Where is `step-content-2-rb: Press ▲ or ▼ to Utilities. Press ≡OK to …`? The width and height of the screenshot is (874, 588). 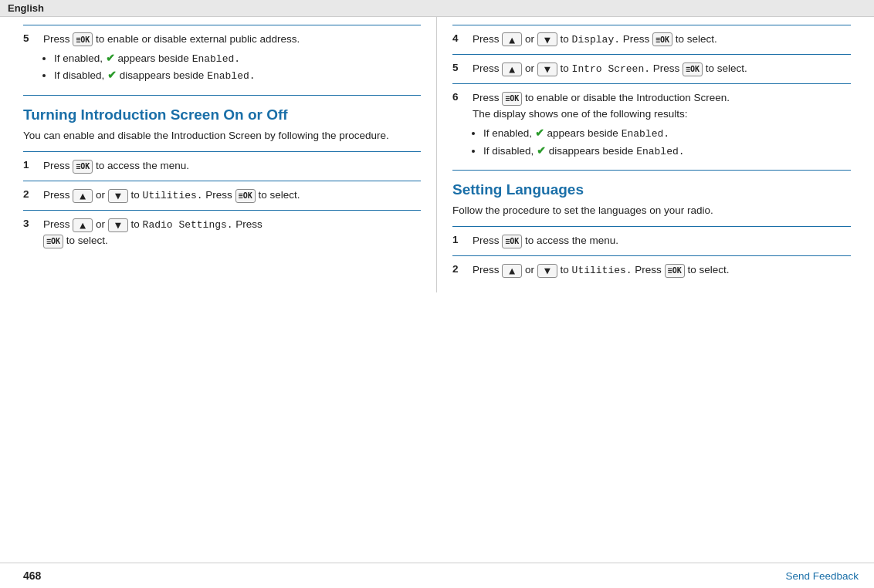 step-content-2-rb: Press ▲ or ▼ to Utilities. Press ≡OK to … is located at coordinates (662, 270).